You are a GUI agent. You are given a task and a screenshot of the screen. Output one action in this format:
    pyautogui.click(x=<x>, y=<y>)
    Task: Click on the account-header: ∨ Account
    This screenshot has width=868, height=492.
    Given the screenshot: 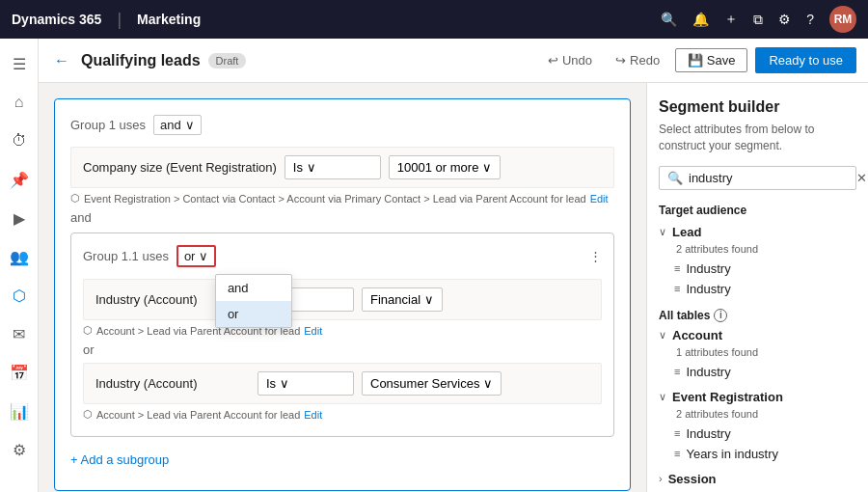 What is the action you would take?
    pyautogui.click(x=758, y=336)
    